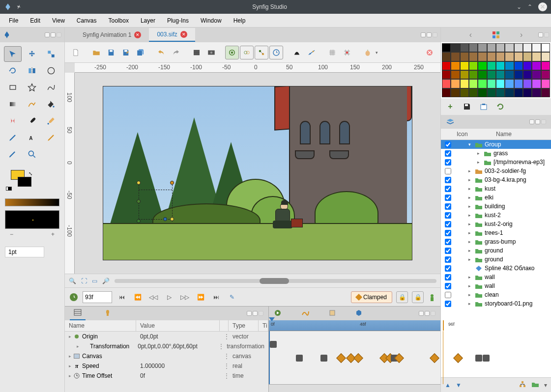  I want to click on color-palette, so click(496, 70).